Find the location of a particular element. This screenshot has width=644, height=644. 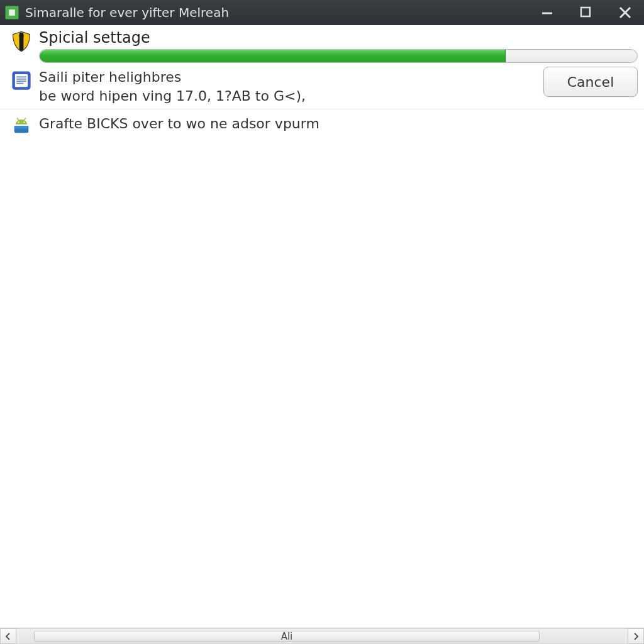

minimize-button is located at coordinates (547, 13).